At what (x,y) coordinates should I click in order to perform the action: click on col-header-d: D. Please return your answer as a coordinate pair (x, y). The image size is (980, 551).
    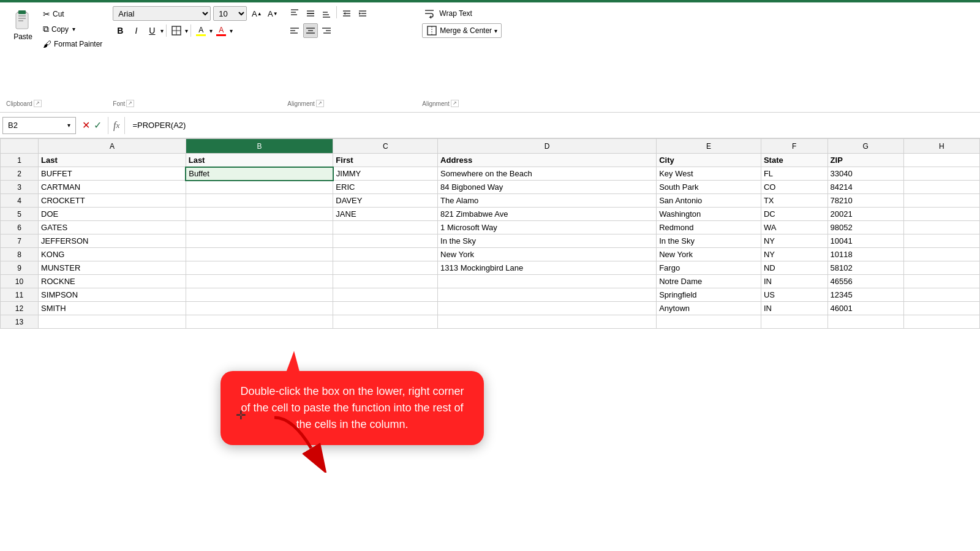
    Looking at the image, I should click on (548, 146).